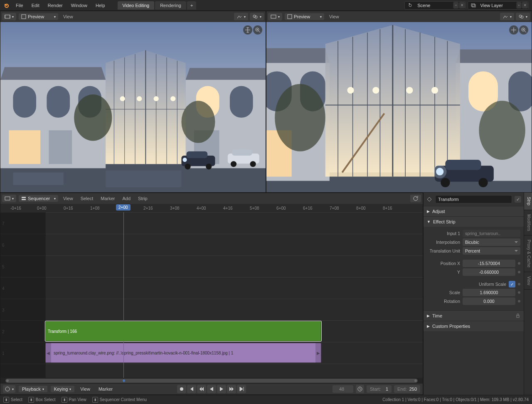 This screenshot has height=404, width=532. Describe the element at coordinates (36, 5) in the screenshot. I see `menu-edit: Edit` at that location.